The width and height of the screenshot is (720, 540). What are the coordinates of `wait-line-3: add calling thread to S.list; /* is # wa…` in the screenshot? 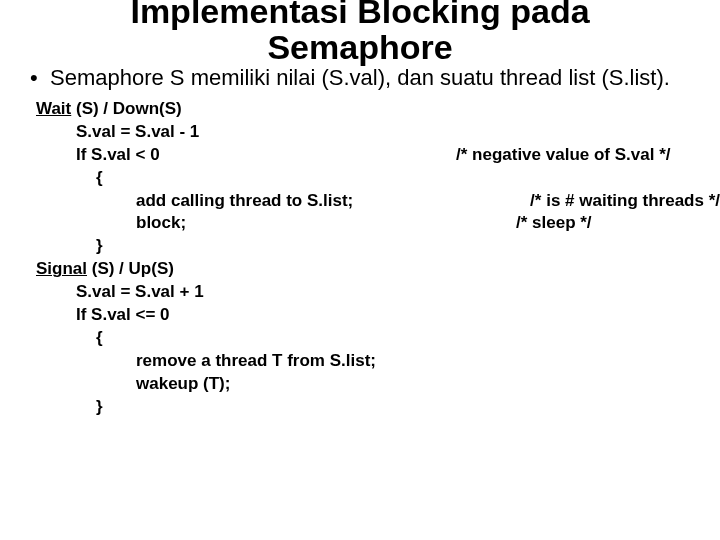 It's located at (378, 202).